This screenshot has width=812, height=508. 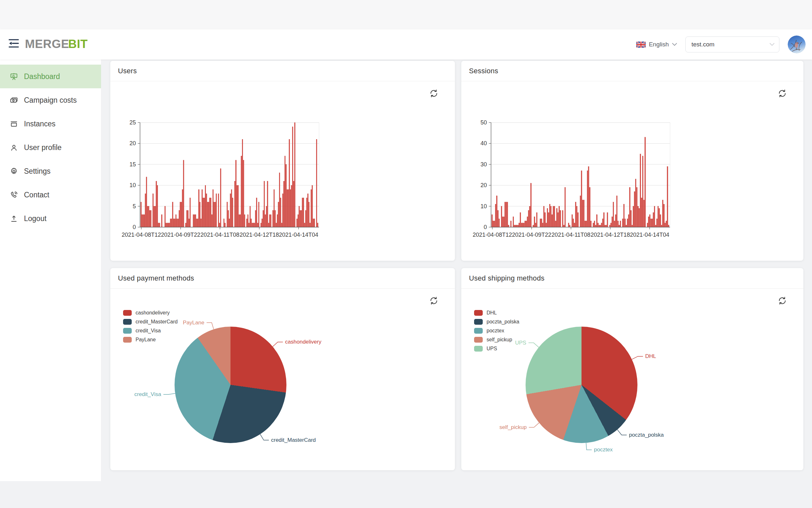 What do you see at coordinates (14, 77) in the screenshot?
I see `dashboard-icon` at bounding box center [14, 77].